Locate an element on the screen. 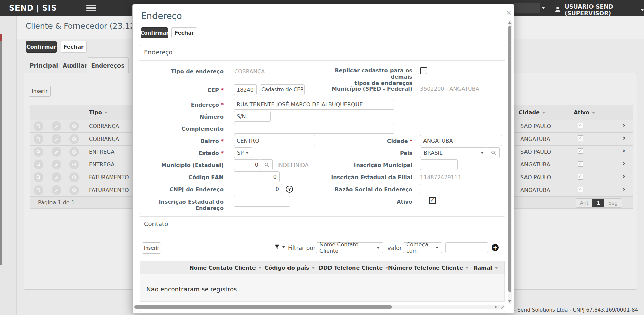 The image size is (644, 315). pagination-page-1: 1 is located at coordinates (598, 203).